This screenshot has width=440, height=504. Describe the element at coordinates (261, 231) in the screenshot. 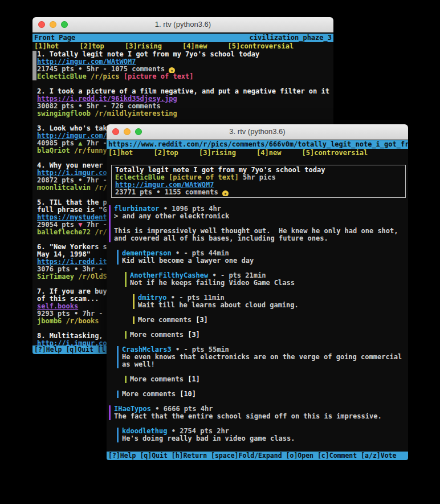

I see `text-row: This is impressively well thought out. H…` at that location.